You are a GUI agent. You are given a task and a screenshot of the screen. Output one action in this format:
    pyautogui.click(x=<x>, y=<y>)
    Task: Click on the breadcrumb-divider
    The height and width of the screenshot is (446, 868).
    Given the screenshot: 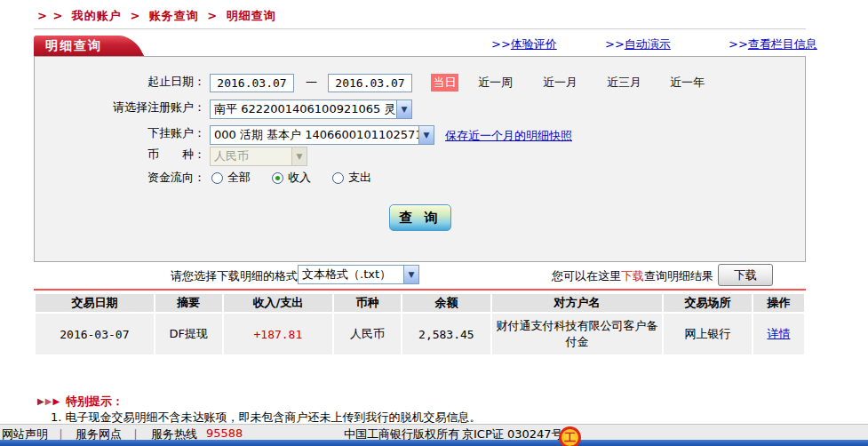 What is the action you would take?
    pyautogui.click(x=419, y=28)
    